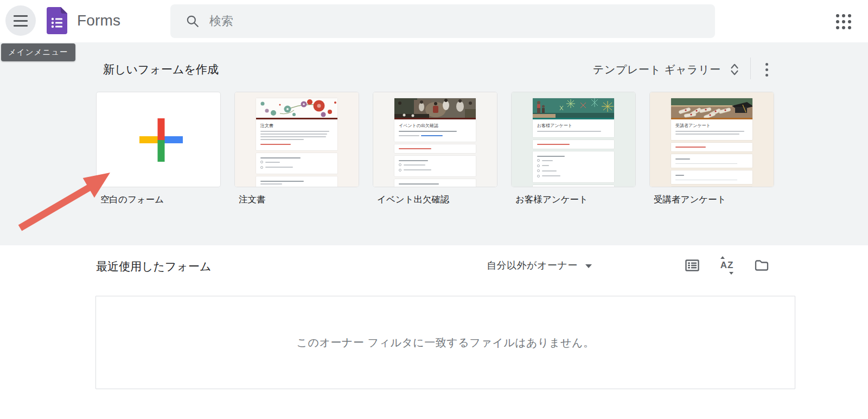 Image resolution: width=868 pixels, height=419 pixels. What do you see at coordinates (573, 139) in the screenshot?
I see `template-thumbnail: お客様アンケート` at bounding box center [573, 139].